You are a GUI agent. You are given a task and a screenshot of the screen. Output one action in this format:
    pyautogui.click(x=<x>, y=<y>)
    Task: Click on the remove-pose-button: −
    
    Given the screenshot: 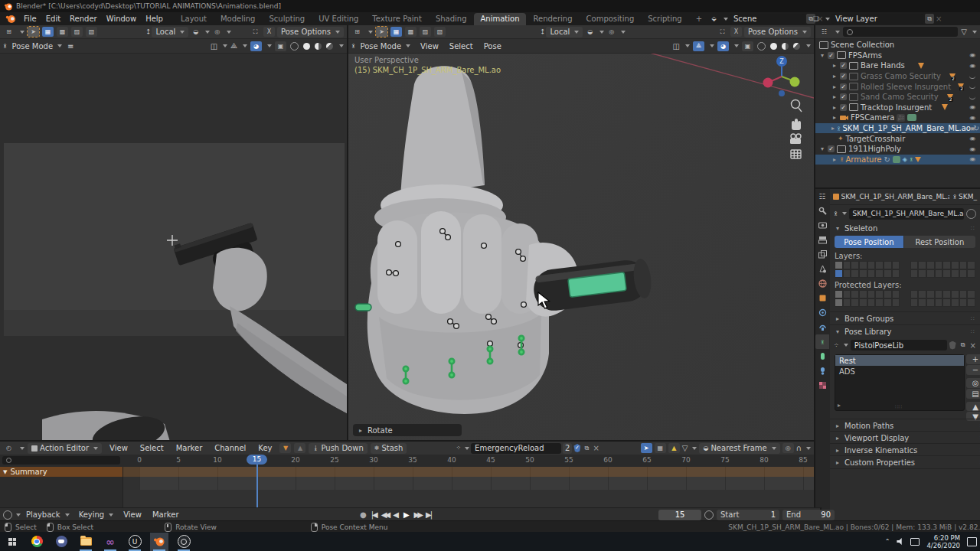 What is the action you would take?
    pyautogui.click(x=973, y=370)
    